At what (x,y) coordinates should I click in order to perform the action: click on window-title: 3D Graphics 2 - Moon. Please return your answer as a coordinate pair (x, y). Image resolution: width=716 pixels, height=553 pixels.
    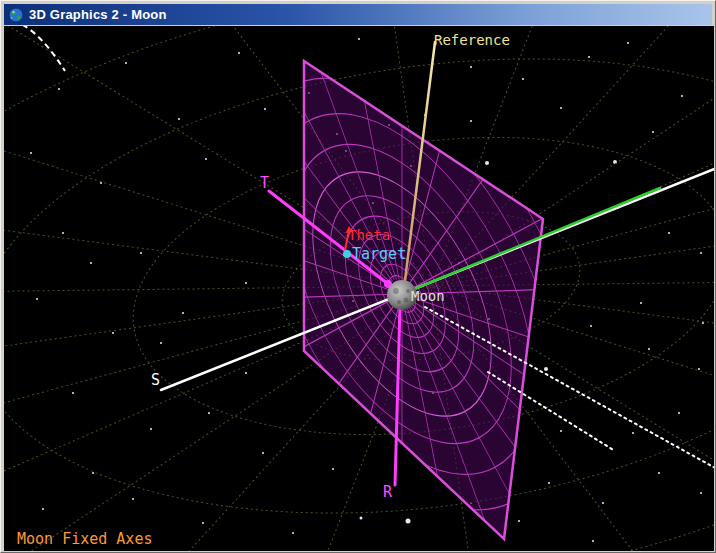
    Looking at the image, I should click on (98, 14).